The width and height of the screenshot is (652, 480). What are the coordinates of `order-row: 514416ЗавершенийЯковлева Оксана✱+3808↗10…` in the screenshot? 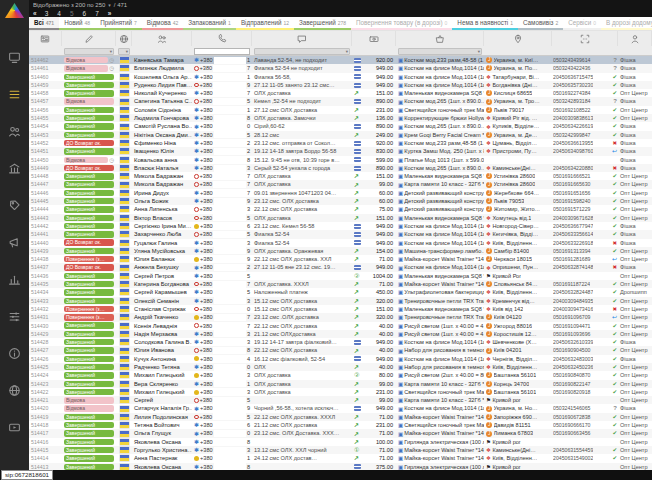 It's located at (340, 442).